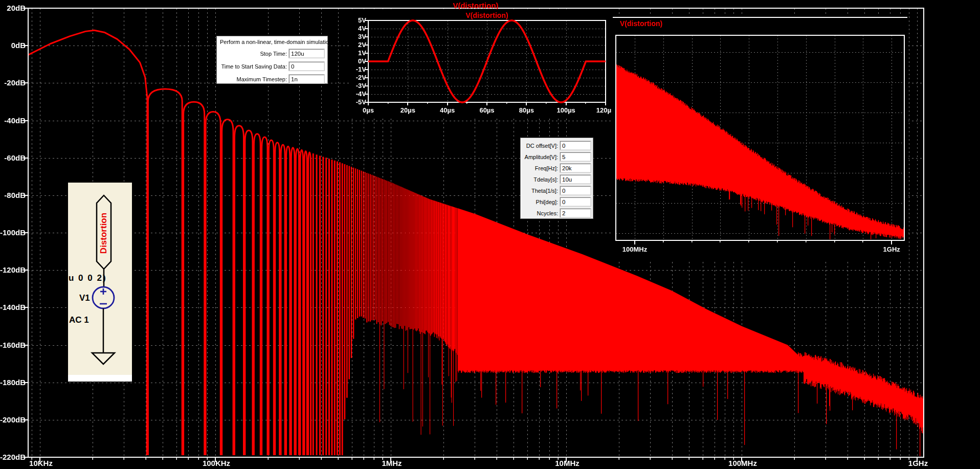  I want to click on y-axis-label: -20dB, so click(13, 83).